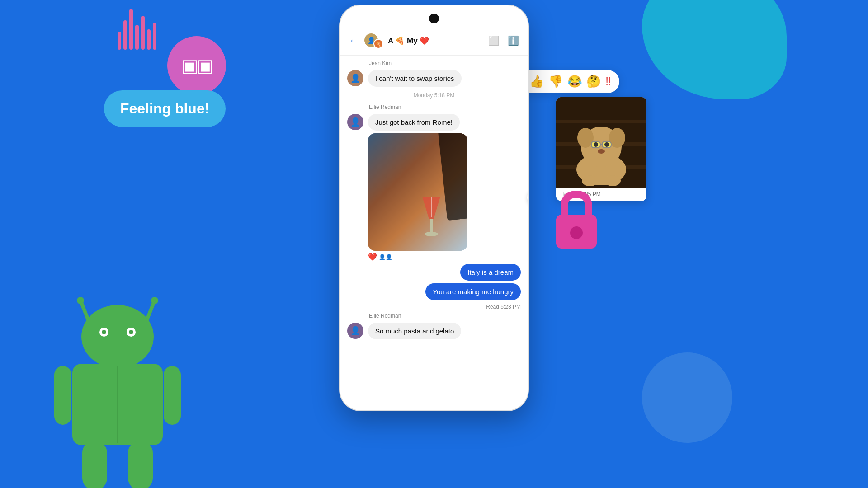 Image resolution: width=868 pixels, height=488 pixels. Describe the element at coordinates (389, 41) in the screenshot. I see `header-left-section: ← 👤 🍕 A 🍕 My ❤️` at that location.